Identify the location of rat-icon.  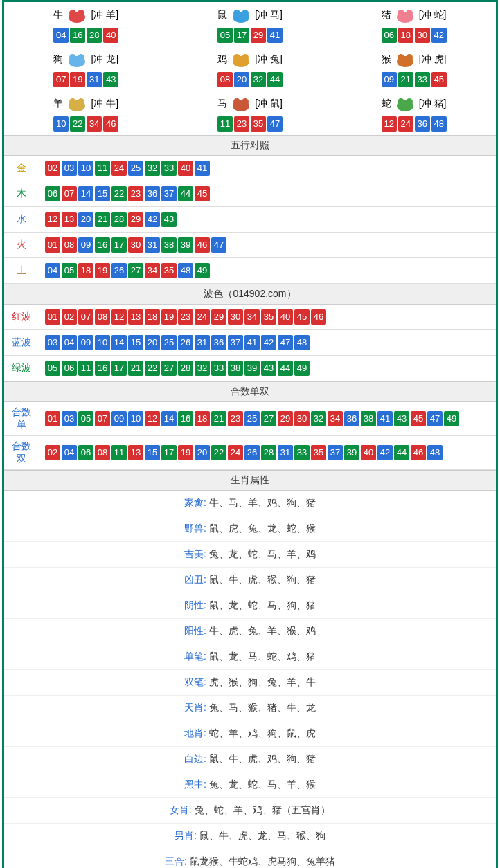
(241, 15).